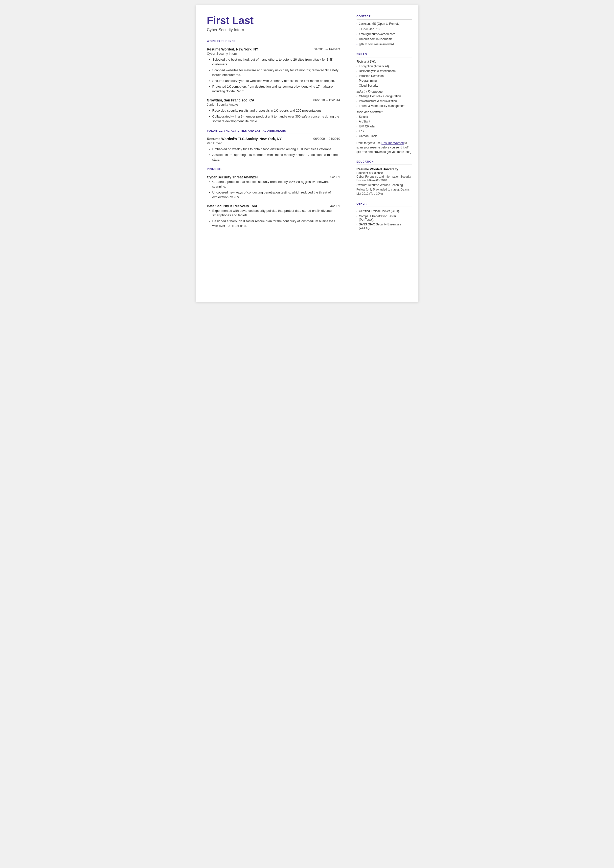  I want to click on contact-heading: CONTACT, so click(384, 17).